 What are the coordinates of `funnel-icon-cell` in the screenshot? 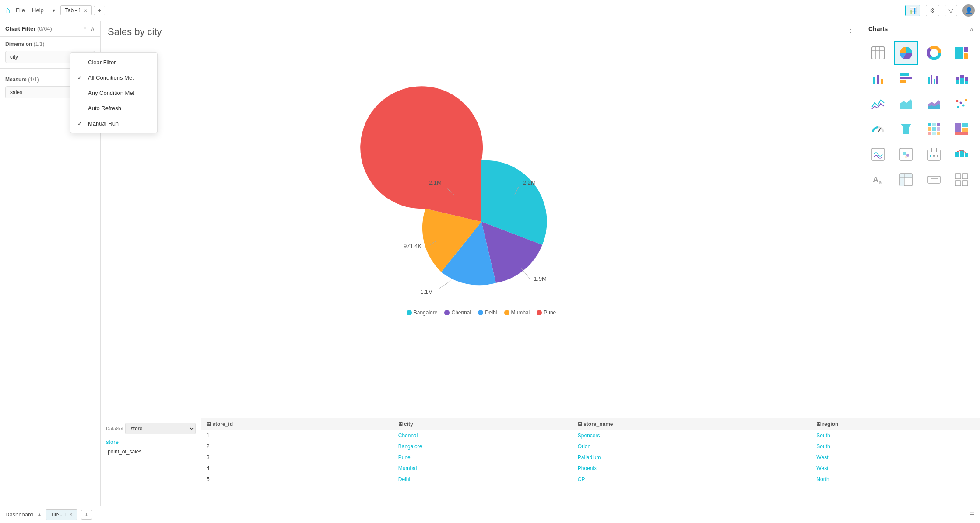 It's located at (906, 129).